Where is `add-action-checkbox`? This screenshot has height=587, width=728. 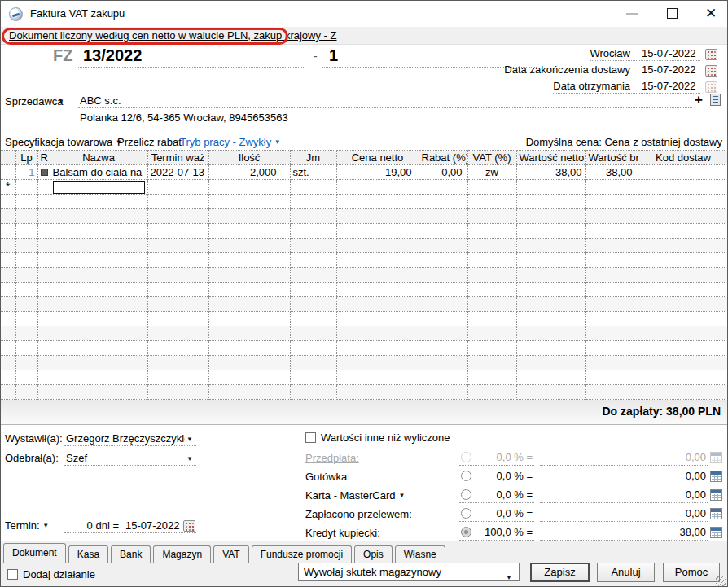 add-action-checkbox is located at coordinates (13, 575).